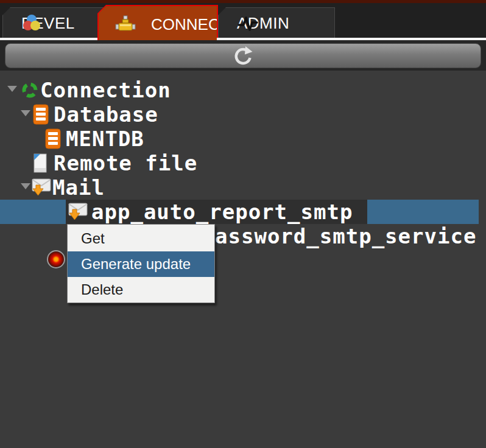 This screenshot has height=448, width=486. I want to click on tree-row-mail: Mail, so click(243, 187).